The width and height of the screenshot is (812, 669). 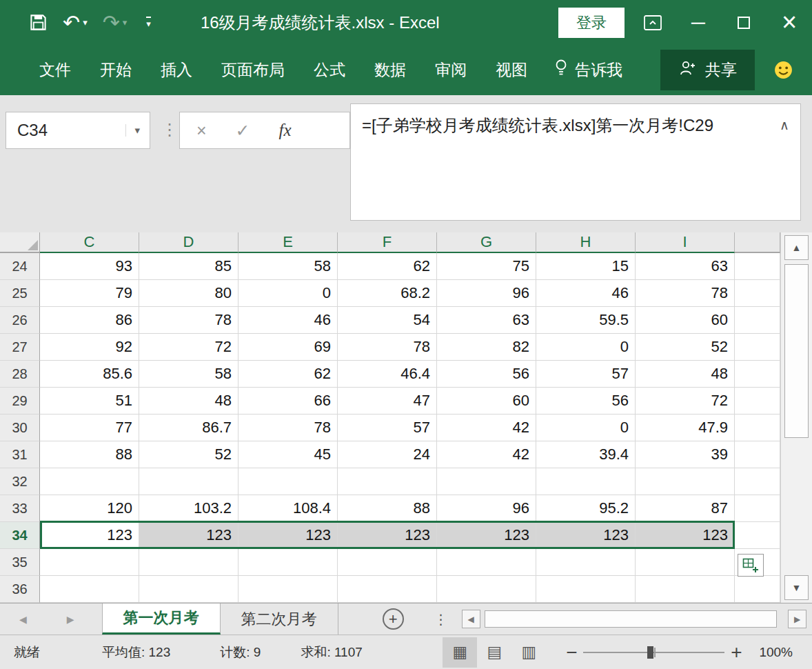 I want to click on page-layout-view-button: ▤, so click(x=494, y=652).